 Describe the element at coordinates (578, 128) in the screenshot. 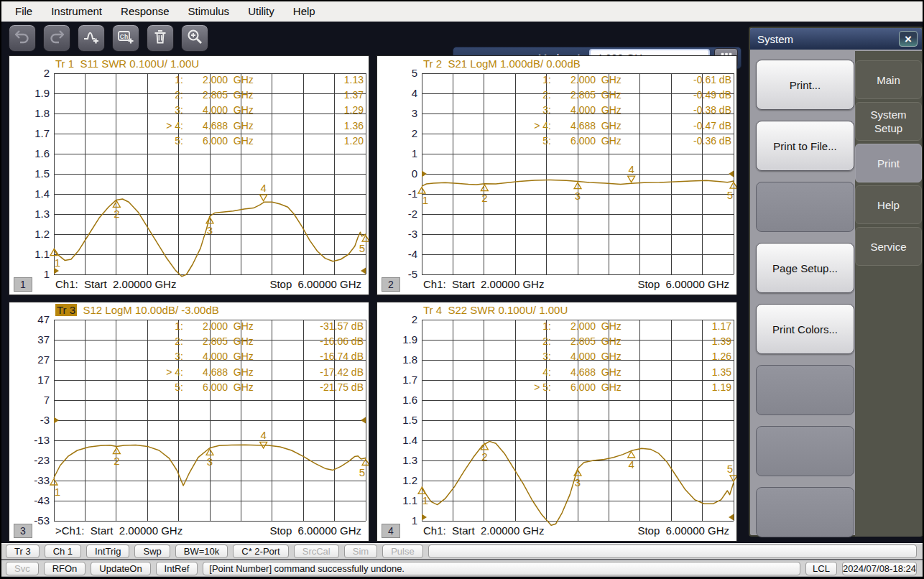

I see `marker-row: > 4:4.688 GHz-0.47 dB` at that location.